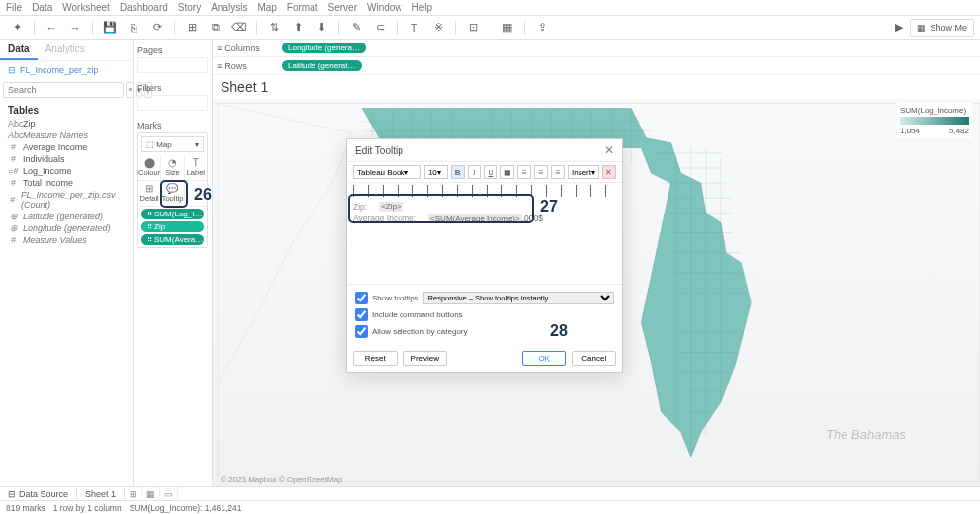 This screenshot has width=980, height=514. What do you see at coordinates (144, 8) in the screenshot?
I see `menu-dashboard: Dashboard` at bounding box center [144, 8].